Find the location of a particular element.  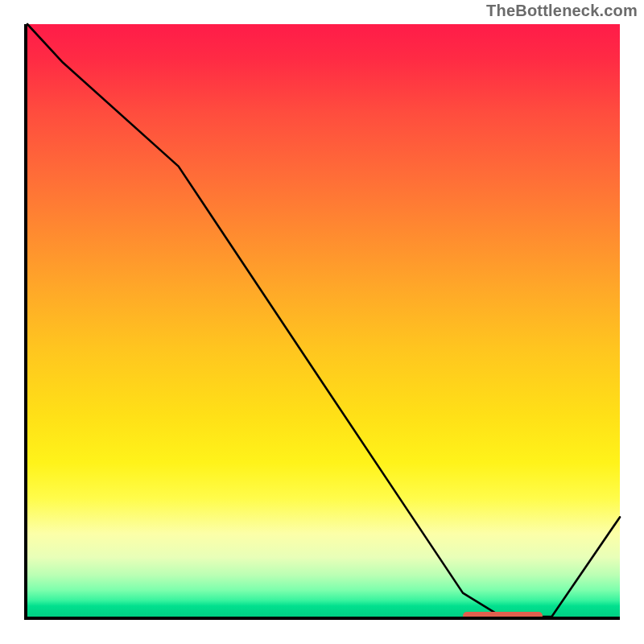

watermark-text: TheBottleneck.com is located at coordinates (562, 11).